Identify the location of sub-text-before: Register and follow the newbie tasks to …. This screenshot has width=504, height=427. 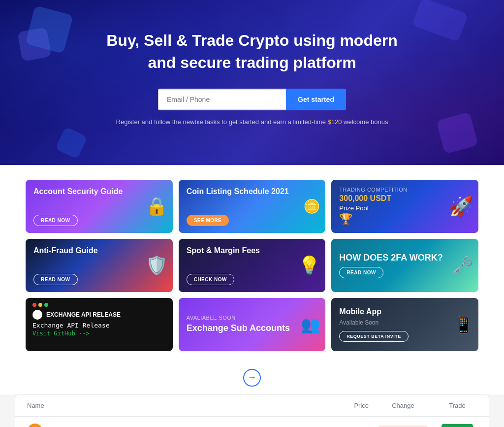
(222, 122).